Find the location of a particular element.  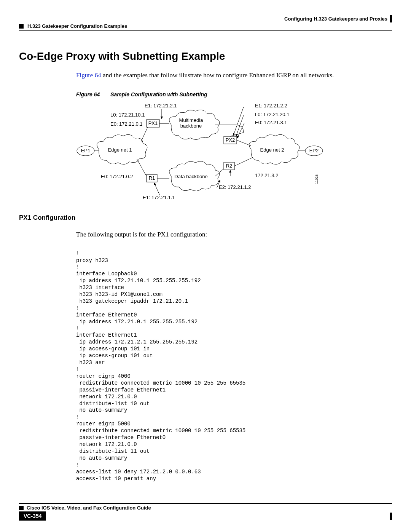

page-title: Co-Edge Proxy with Subnetting Example is located at coordinates (206, 56).